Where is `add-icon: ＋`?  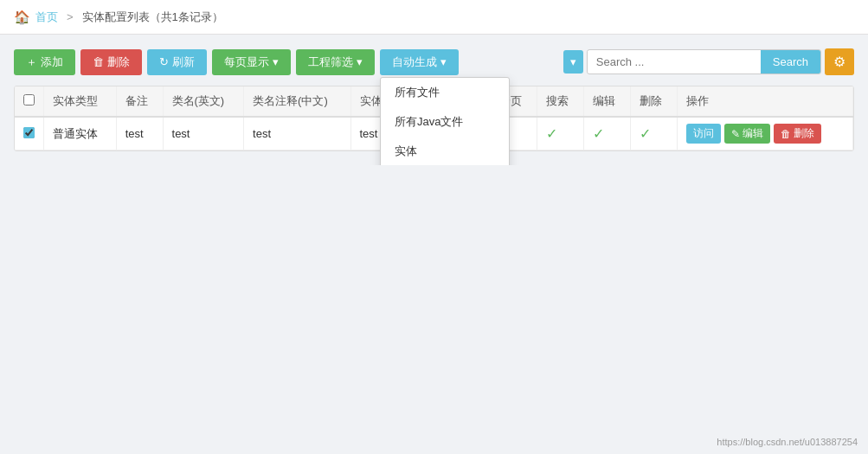 add-icon: ＋ is located at coordinates (31, 62).